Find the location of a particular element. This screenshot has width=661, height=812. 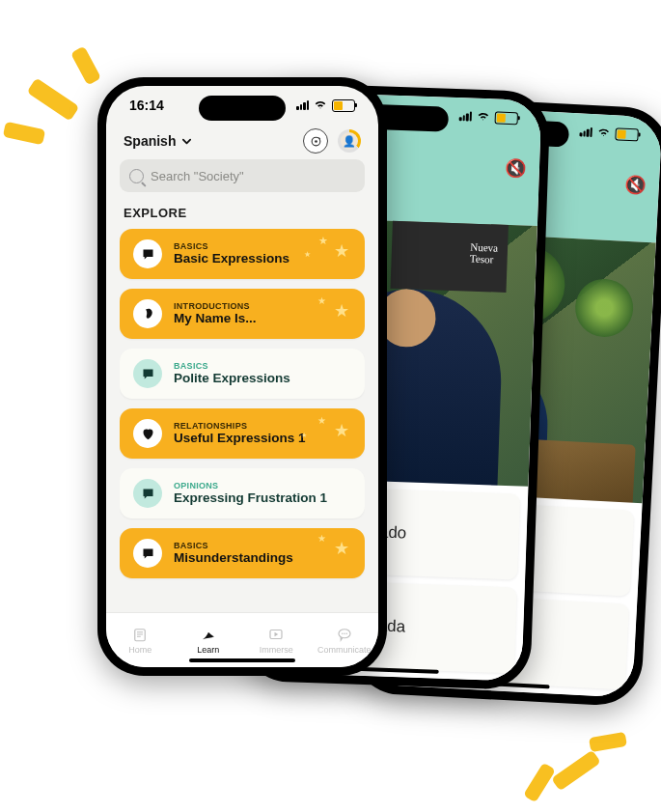

tab-home: Home is located at coordinates (140, 640).